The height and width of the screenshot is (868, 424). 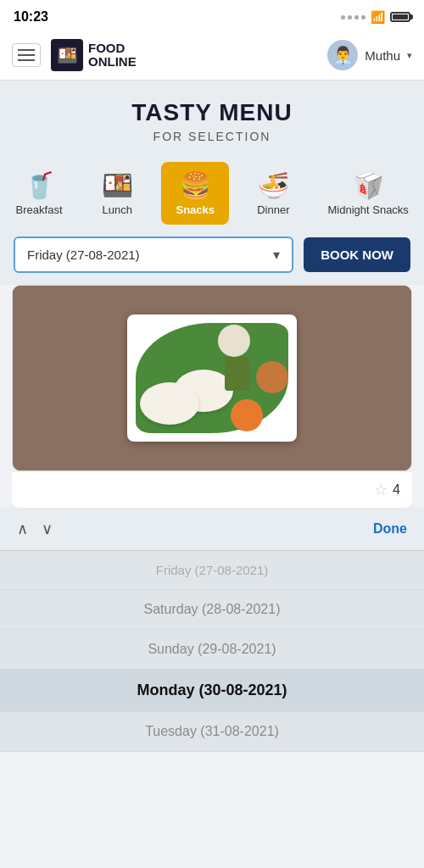 I want to click on lunch-icon: 🍱, so click(x=117, y=185).